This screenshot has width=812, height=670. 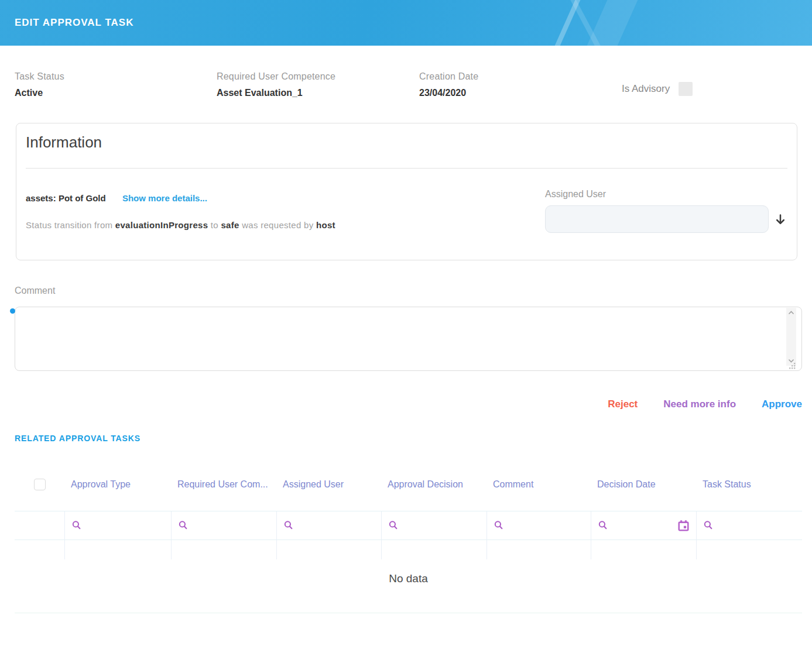 What do you see at coordinates (539, 485) in the screenshot?
I see `column-header-comment: Comment` at bounding box center [539, 485].